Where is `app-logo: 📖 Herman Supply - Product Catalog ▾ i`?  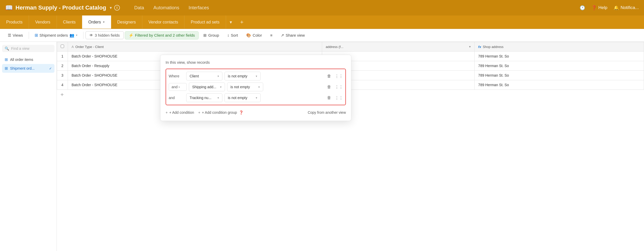 app-logo: 📖 Herman Supply - Product Catalog ▾ i is located at coordinates (63, 8).